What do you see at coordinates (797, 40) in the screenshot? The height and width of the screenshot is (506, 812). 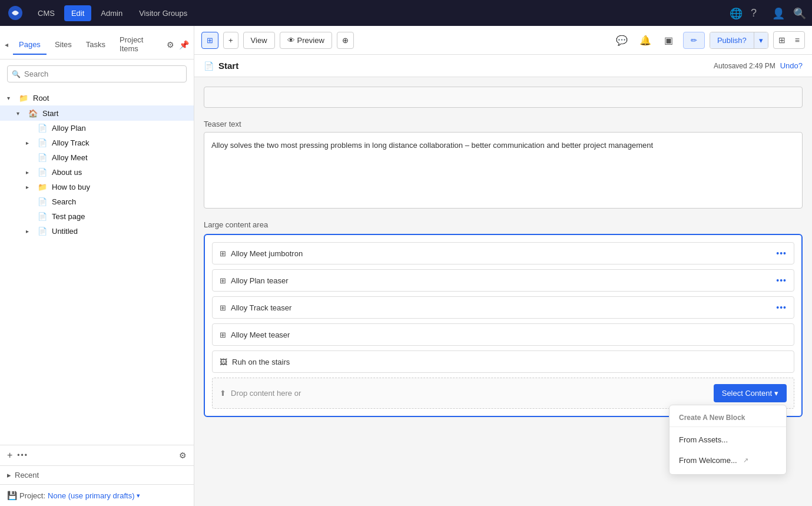 I see `list-view-button: ≡` at bounding box center [797, 40].